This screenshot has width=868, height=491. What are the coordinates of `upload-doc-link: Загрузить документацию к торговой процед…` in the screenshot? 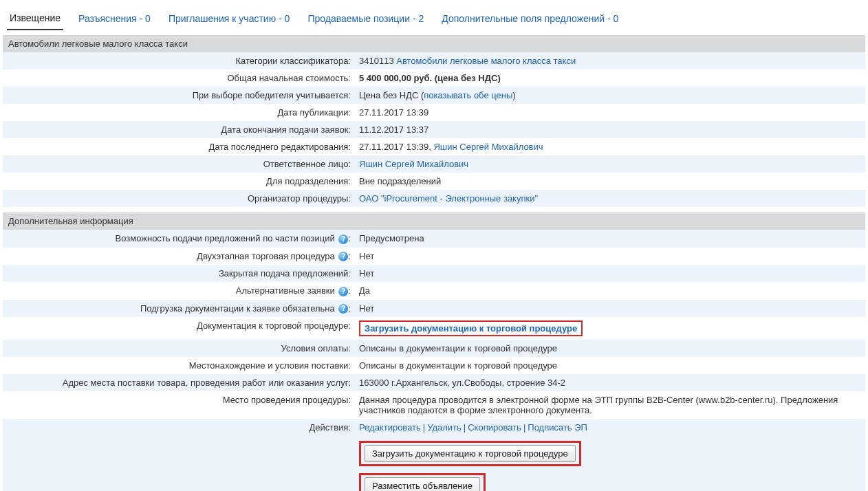 It's located at (470, 329).